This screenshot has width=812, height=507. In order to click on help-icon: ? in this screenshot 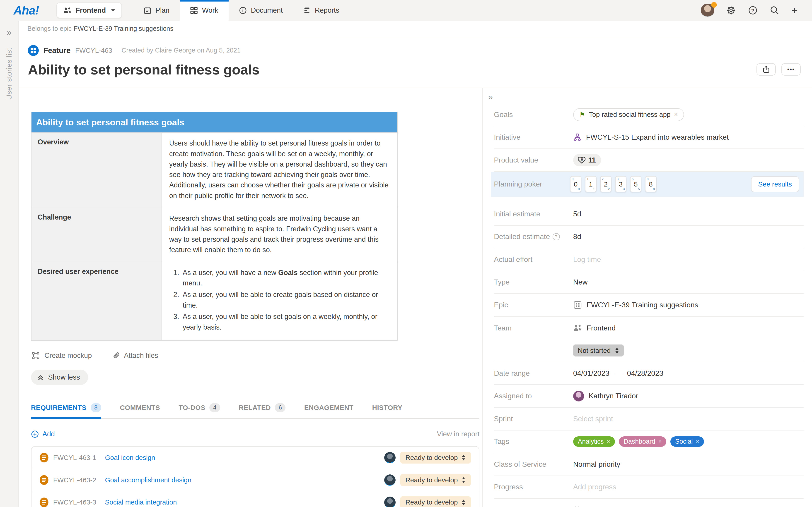, I will do `click(753, 10)`.